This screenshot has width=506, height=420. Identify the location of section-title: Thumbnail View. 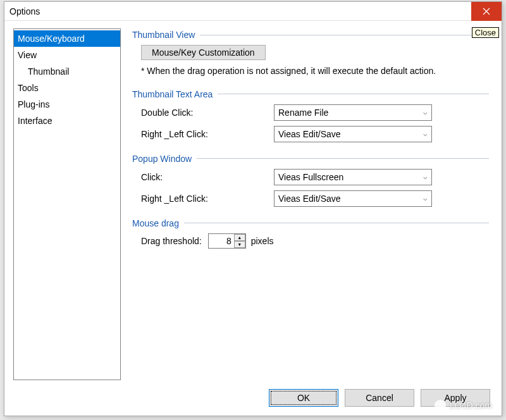
(163, 35).